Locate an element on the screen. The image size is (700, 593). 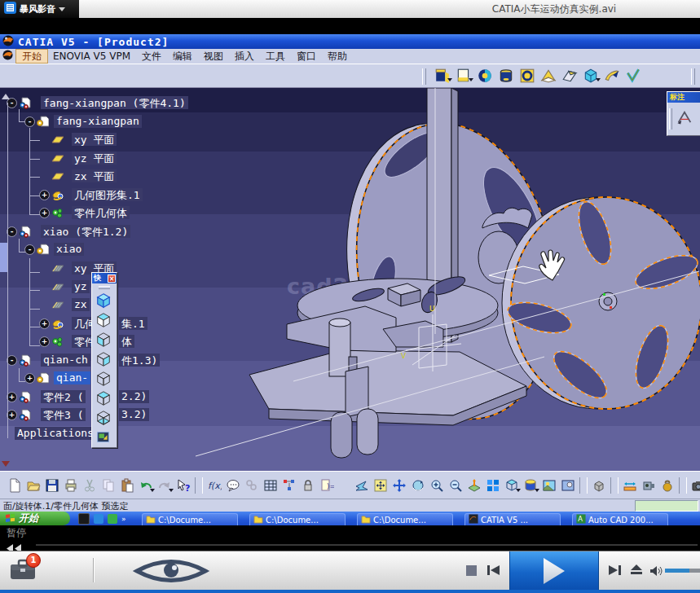
zoom-out-icon is located at coordinates (455, 485).